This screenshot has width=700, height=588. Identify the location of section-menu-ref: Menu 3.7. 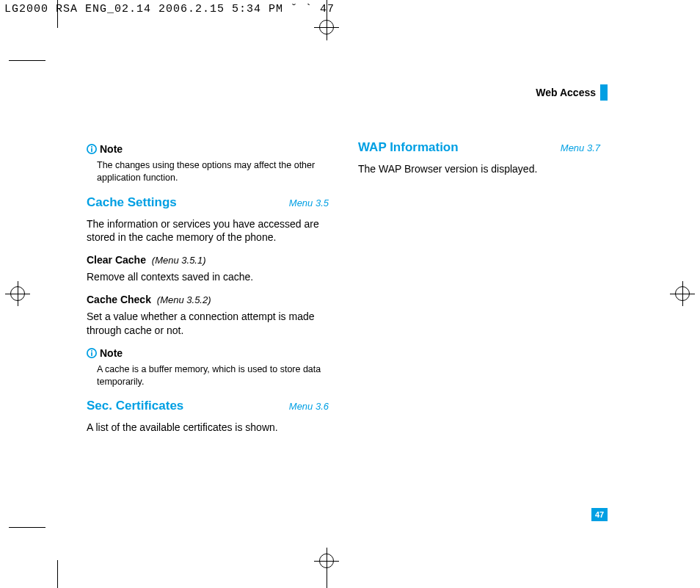
(580, 148).